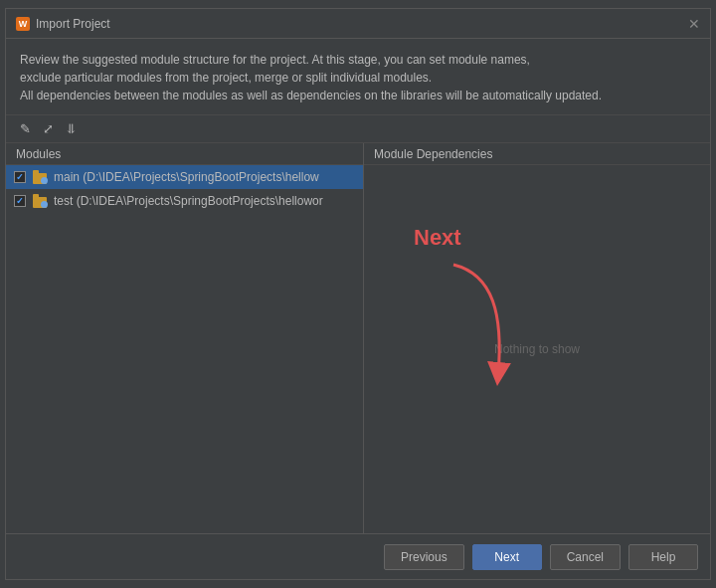 The width and height of the screenshot is (716, 588). Describe the element at coordinates (424, 557) in the screenshot. I see `previous-button: Previous` at that location.